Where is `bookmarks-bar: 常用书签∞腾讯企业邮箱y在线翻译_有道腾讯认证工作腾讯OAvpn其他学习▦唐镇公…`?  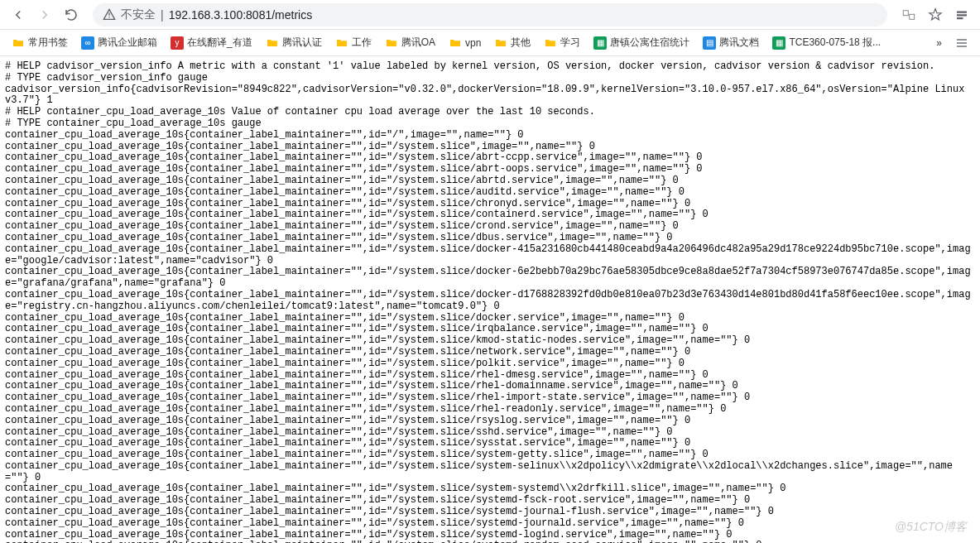
bookmarks-bar: 常用书签∞腾讯企业邮箱y在线翻译_有道腾讯认证工作腾讯OAvpn其他学习▦唐镇公… is located at coordinates (490, 43).